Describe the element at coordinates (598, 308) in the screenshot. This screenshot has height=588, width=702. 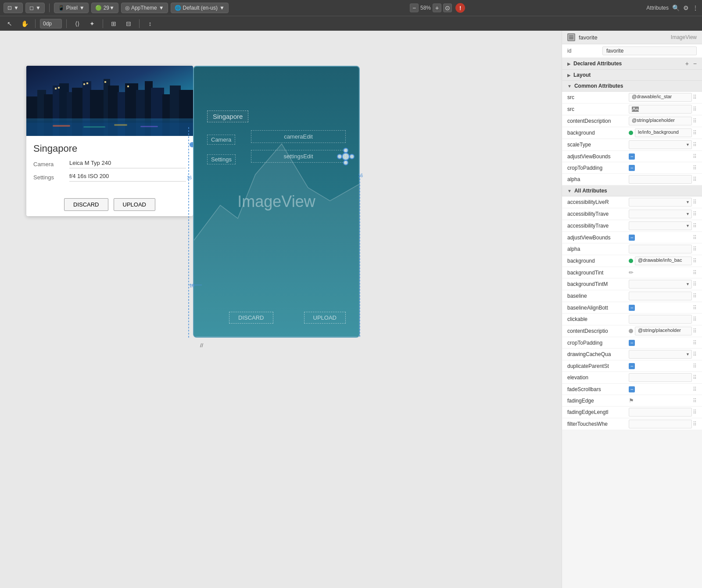
I see `all-attr-name-9: baselineAlignBott` at that location.